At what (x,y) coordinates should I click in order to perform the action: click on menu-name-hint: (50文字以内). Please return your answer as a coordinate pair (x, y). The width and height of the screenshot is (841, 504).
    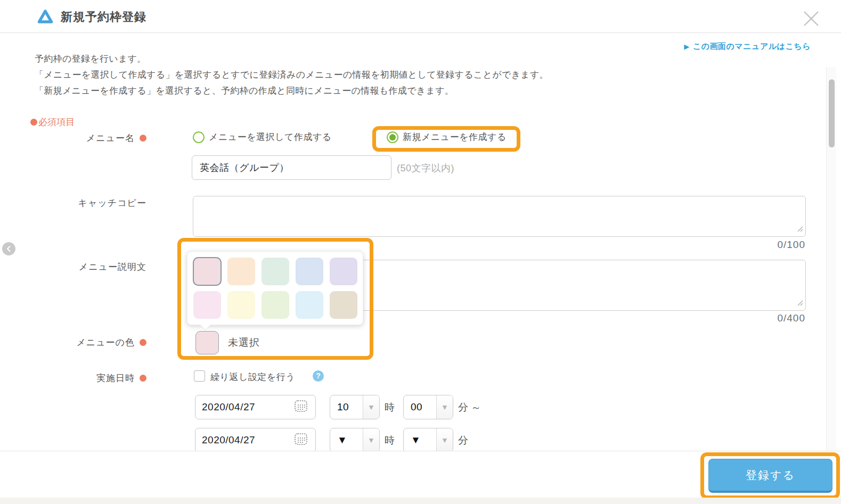
    Looking at the image, I should click on (426, 168).